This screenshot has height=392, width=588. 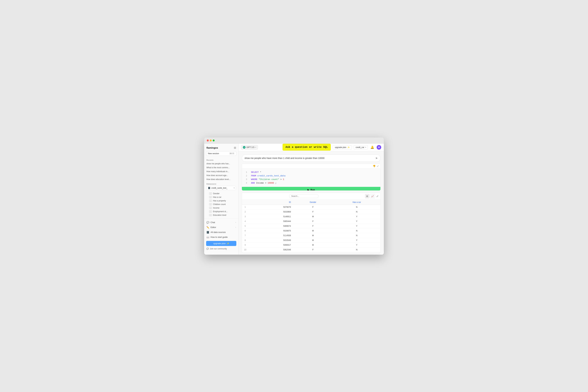 I want to click on datasource-label: Datasource, so click(x=221, y=184).